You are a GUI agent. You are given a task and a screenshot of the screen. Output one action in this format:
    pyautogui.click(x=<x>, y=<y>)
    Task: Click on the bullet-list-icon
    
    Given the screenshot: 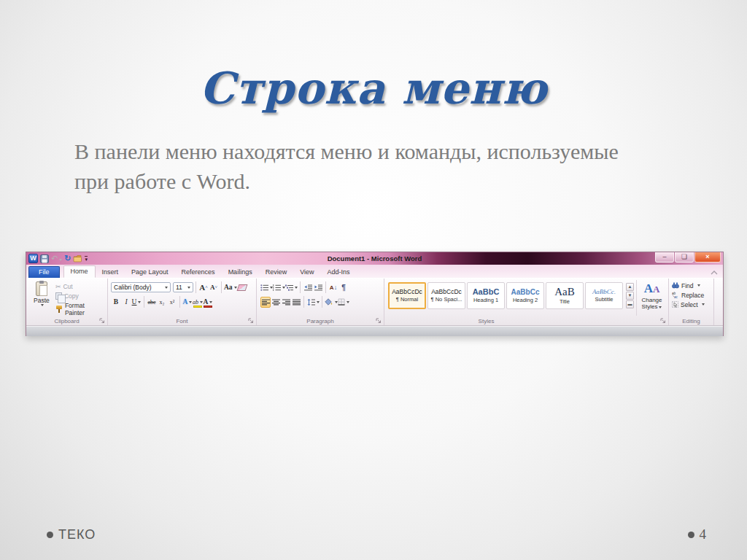 What is the action you would take?
    pyautogui.click(x=264, y=287)
    